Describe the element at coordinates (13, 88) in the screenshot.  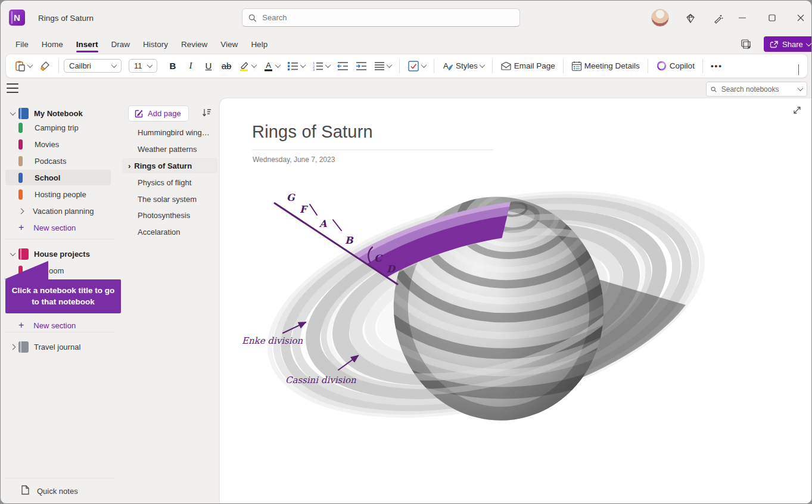
I see `nav-toggle-button` at that location.